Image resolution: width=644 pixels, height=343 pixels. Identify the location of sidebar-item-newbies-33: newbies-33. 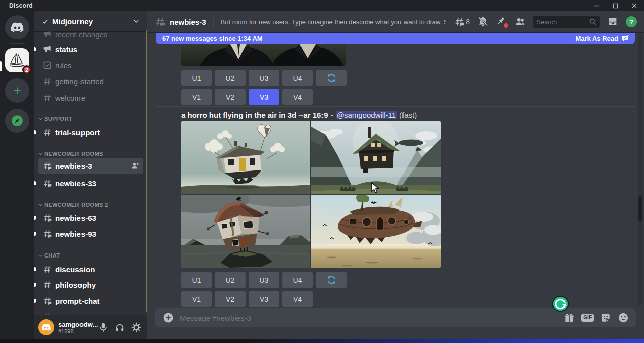
(91, 183).